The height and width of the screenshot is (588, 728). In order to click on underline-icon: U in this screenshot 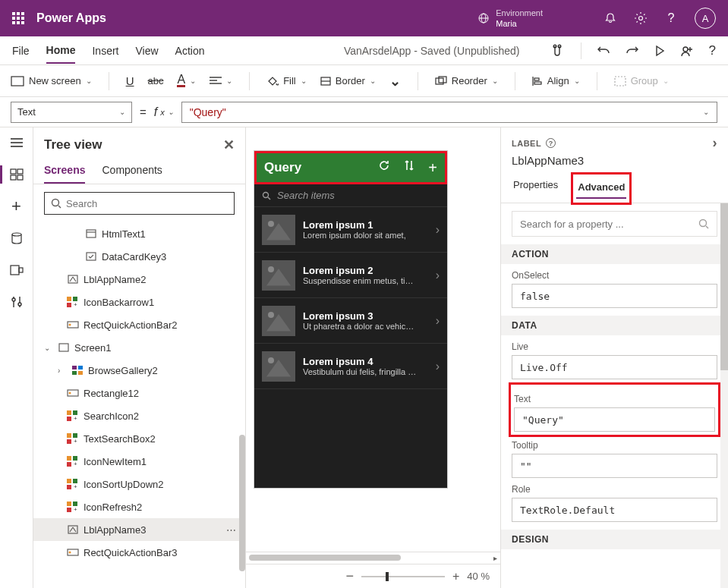, I will do `click(131, 80)`.